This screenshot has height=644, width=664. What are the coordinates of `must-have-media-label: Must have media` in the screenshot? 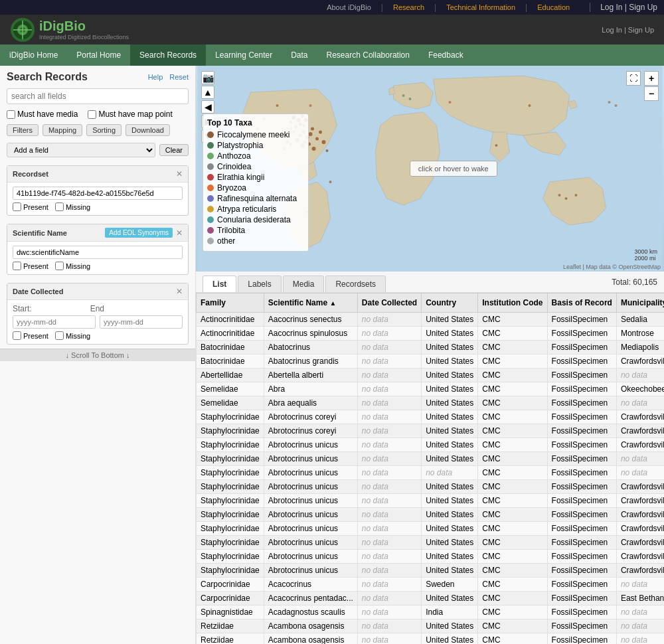 It's located at (42, 114).